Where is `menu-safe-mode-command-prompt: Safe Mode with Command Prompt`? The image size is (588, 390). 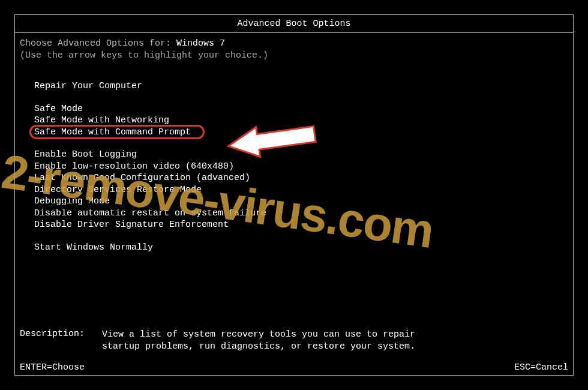 menu-safe-mode-command-prompt: Safe Mode with Command Prompt is located at coordinates (301, 133).